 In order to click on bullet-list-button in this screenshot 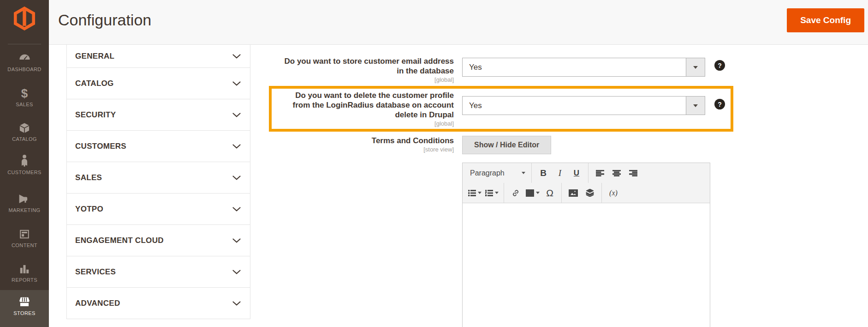, I will do `click(475, 193)`.